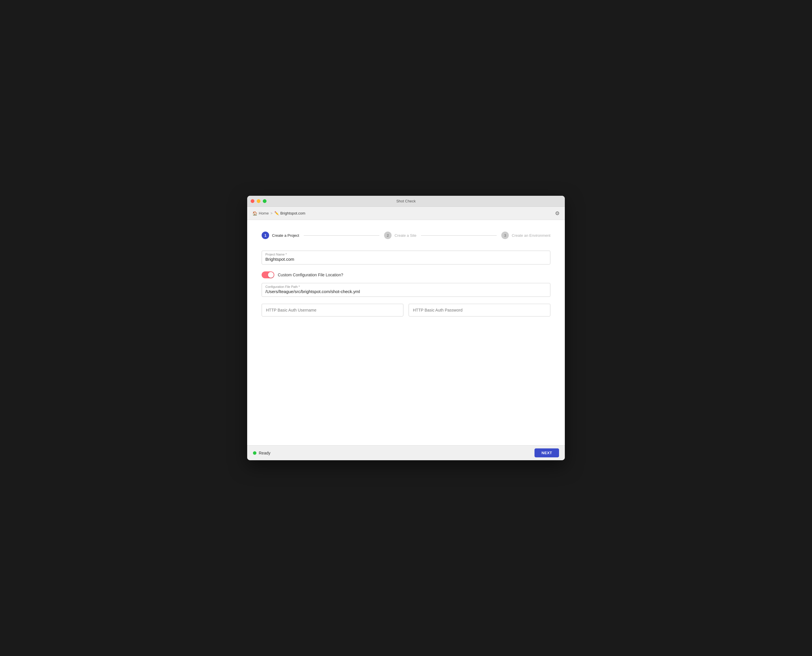 Image resolution: width=812 pixels, height=656 pixels. Describe the element at coordinates (406, 286) in the screenshot. I see `config-file-label: Configuration File Path *` at that location.